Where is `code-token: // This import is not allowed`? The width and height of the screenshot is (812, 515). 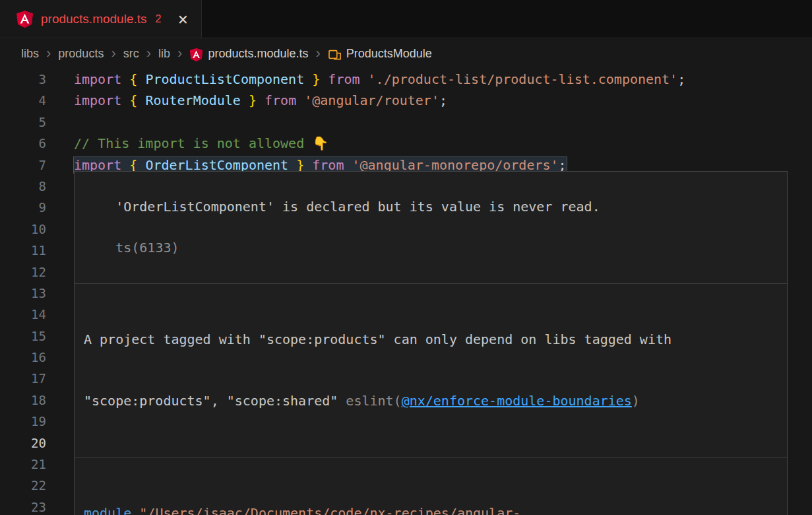
code-token: // This import is not allowed is located at coordinates (193, 143).